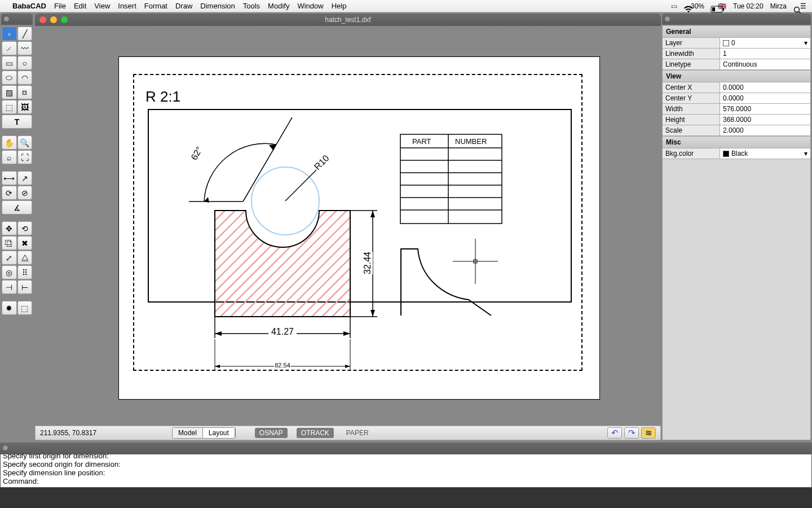 Image resolution: width=812 pixels, height=508 pixels. Describe the element at coordinates (9, 107) in the screenshot. I see `tool-insert: ⬚` at that location.